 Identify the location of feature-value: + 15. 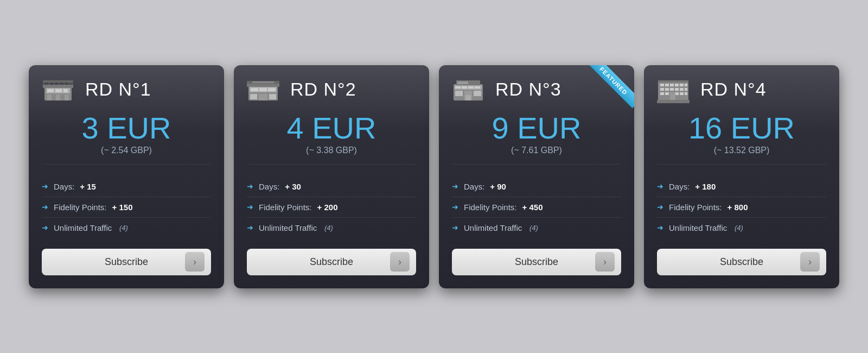
(88, 187).